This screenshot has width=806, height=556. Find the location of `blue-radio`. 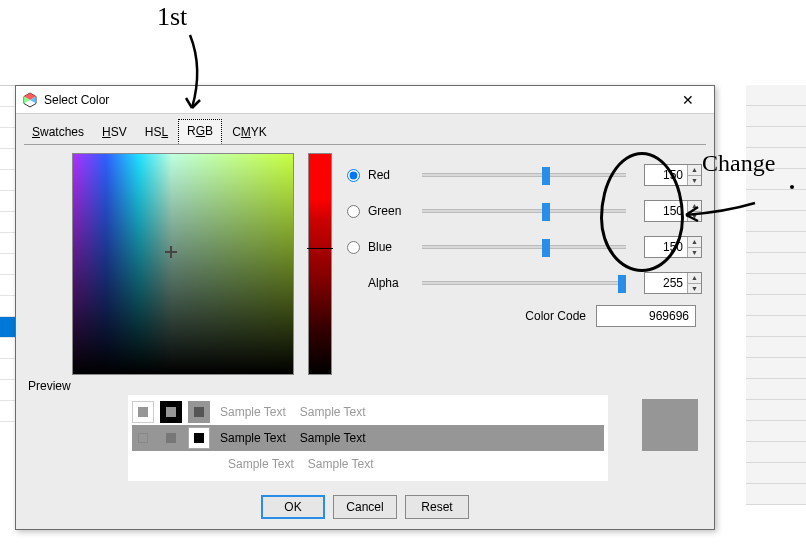

blue-radio is located at coordinates (354, 248).